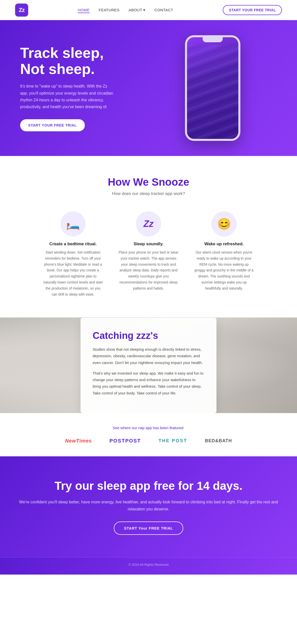 The height and width of the screenshot is (644, 297). I want to click on bed-icon: 🛏️, so click(73, 224).